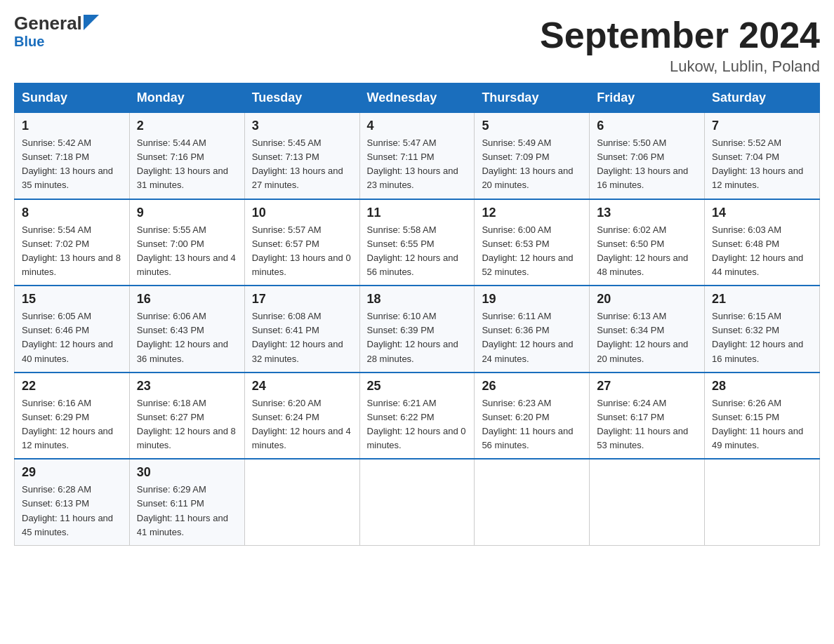 The width and height of the screenshot is (834, 644). Describe the element at coordinates (417, 251) in the screenshot. I see `day-info: Sunrise: 5:58 AMSunset: 6:55 PMDaylight:…` at that location.